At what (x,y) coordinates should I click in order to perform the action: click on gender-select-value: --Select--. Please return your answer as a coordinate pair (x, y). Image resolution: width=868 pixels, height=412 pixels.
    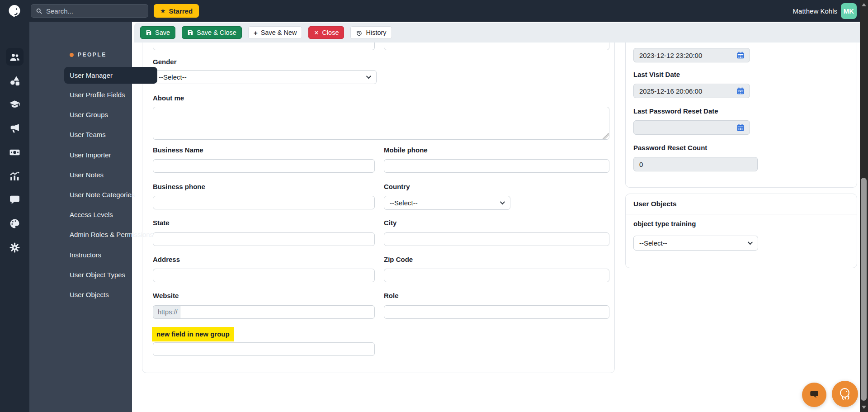
    Looking at the image, I should click on (173, 77).